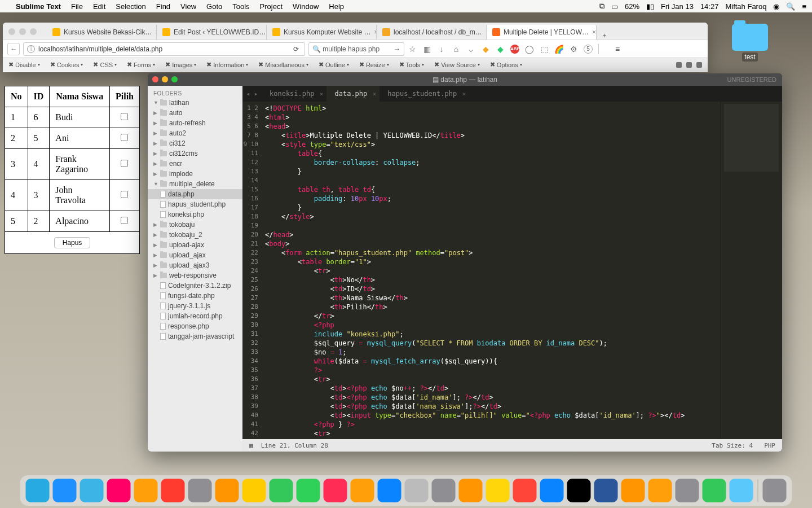 Image resolution: width=812 pixels, height=508 pixels. I want to click on devbar-resize: ✖Resize▾, so click(374, 64).